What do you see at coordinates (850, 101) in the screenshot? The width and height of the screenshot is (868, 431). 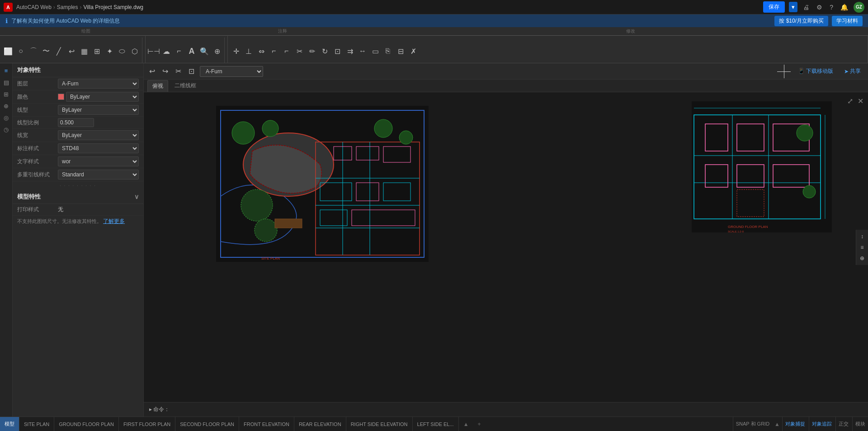 I see `maximize-button: ⤢` at bounding box center [850, 101].